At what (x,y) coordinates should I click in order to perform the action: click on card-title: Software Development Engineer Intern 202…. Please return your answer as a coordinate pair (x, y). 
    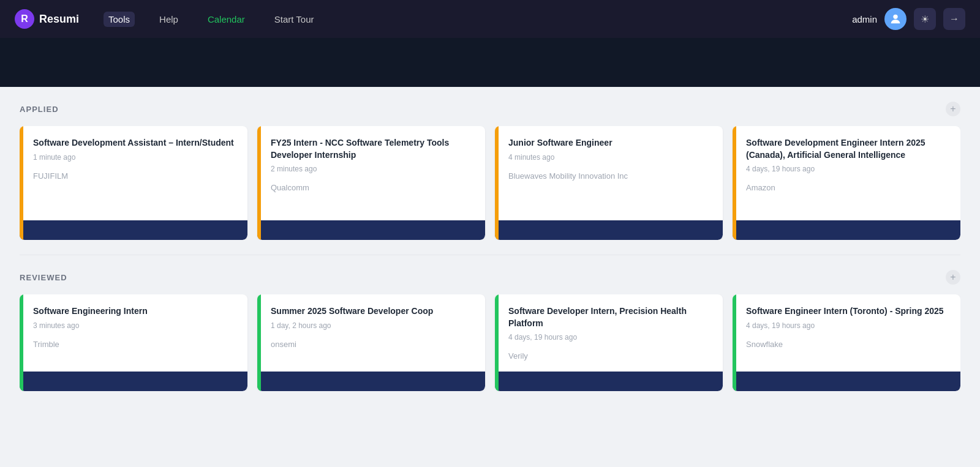
    Looking at the image, I should click on (848, 149).